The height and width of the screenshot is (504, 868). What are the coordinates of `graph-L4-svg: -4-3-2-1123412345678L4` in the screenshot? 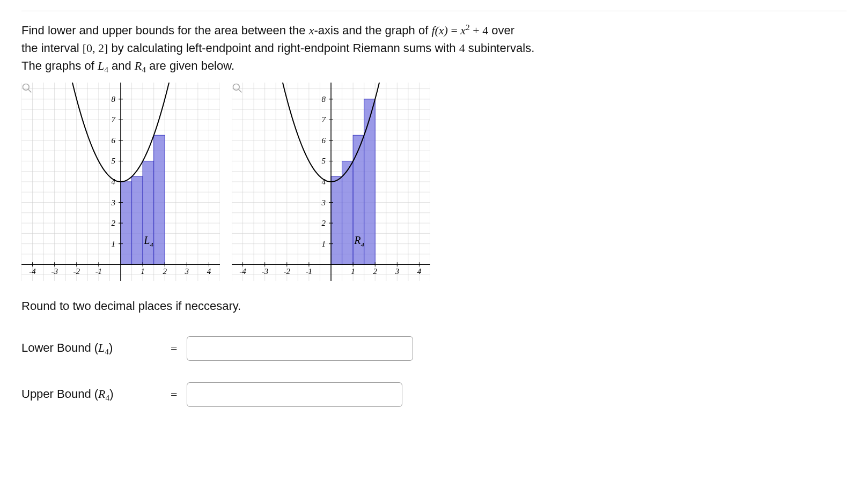 It's located at (121, 182).